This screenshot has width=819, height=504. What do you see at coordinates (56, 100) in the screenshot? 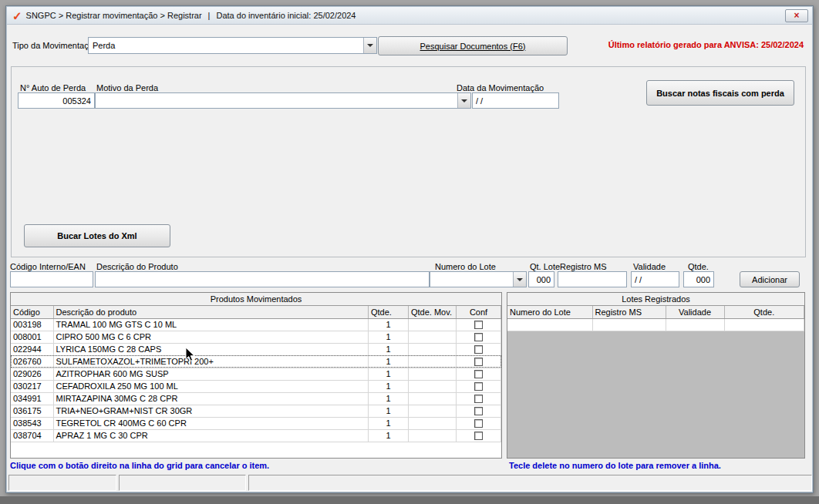
I see `auto-perda-field` at bounding box center [56, 100].